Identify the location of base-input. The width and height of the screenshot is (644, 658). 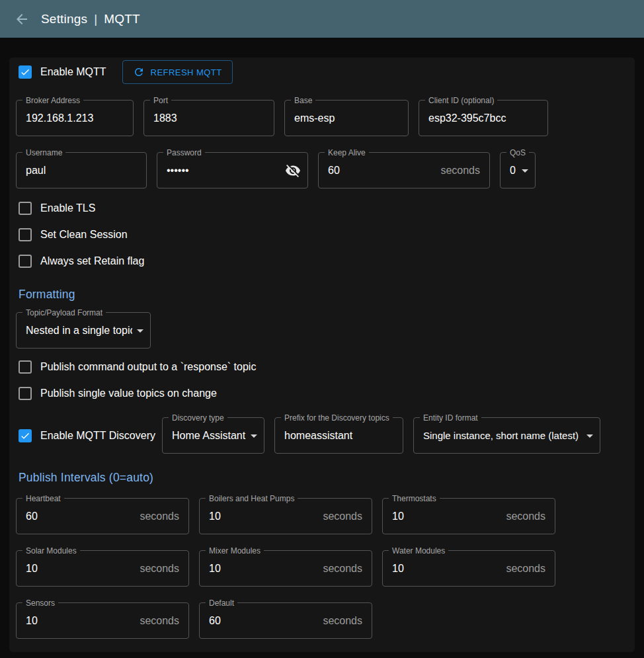
(346, 118).